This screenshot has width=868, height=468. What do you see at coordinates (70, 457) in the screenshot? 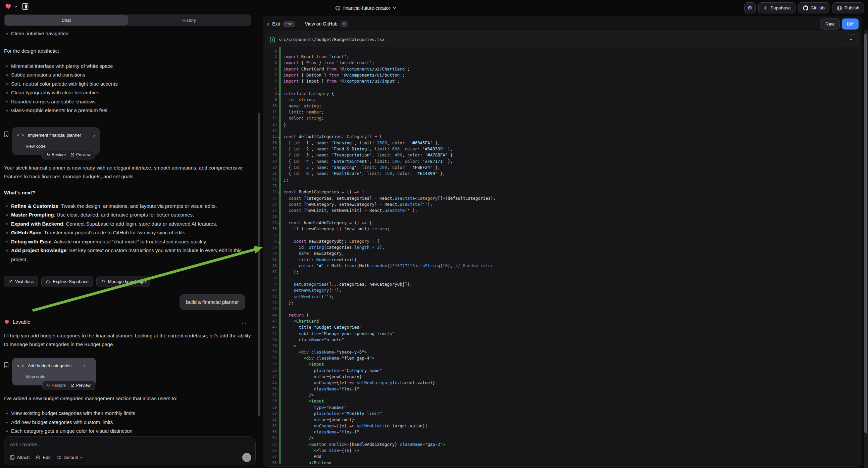
I see `mode-selector: Default` at bounding box center [70, 457].